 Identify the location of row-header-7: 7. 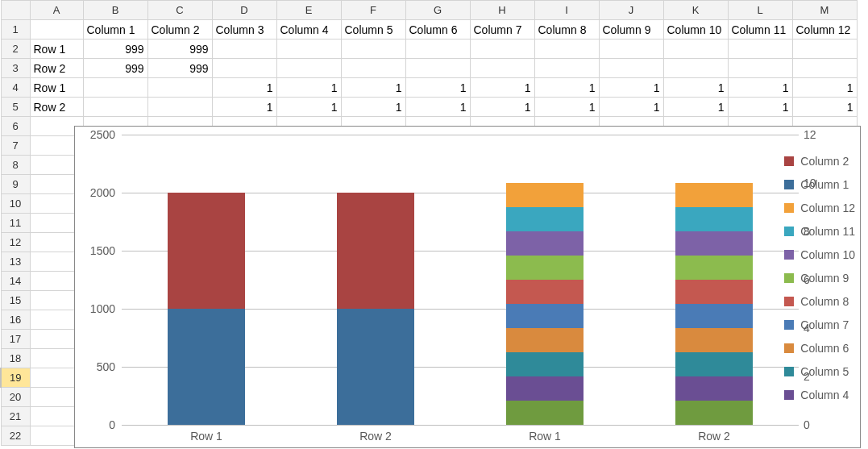
(15, 146).